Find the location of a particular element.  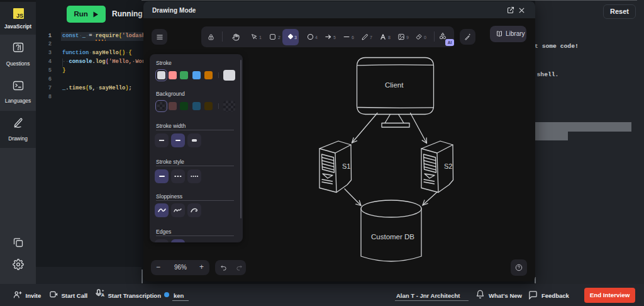

svg-text: S2 is located at coordinates (448, 166).